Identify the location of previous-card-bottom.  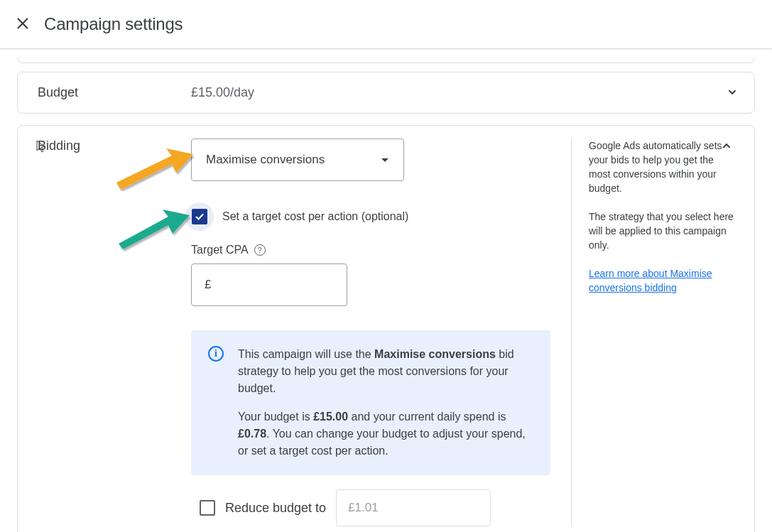
(386, 60).